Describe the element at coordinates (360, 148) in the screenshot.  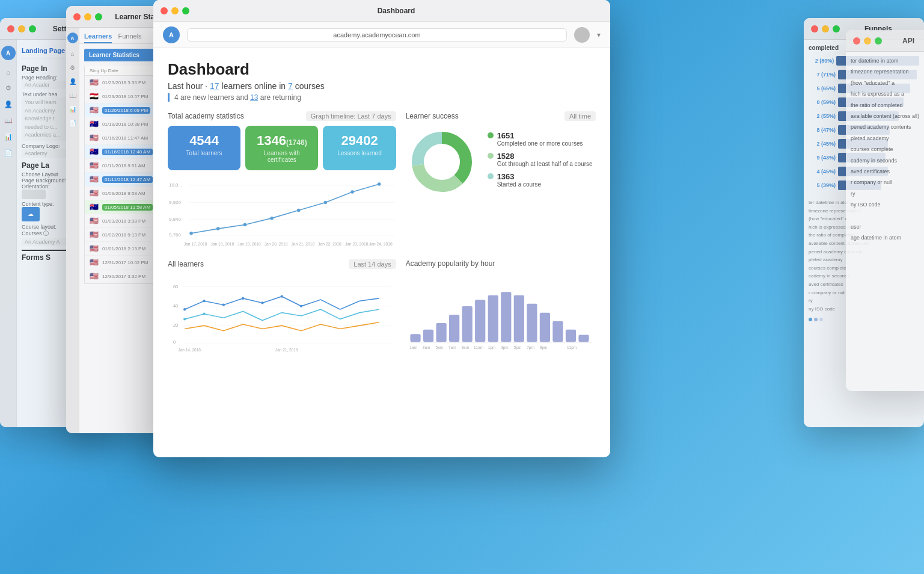
I see `lessons-card: 29402 Lessons learned` at that location.